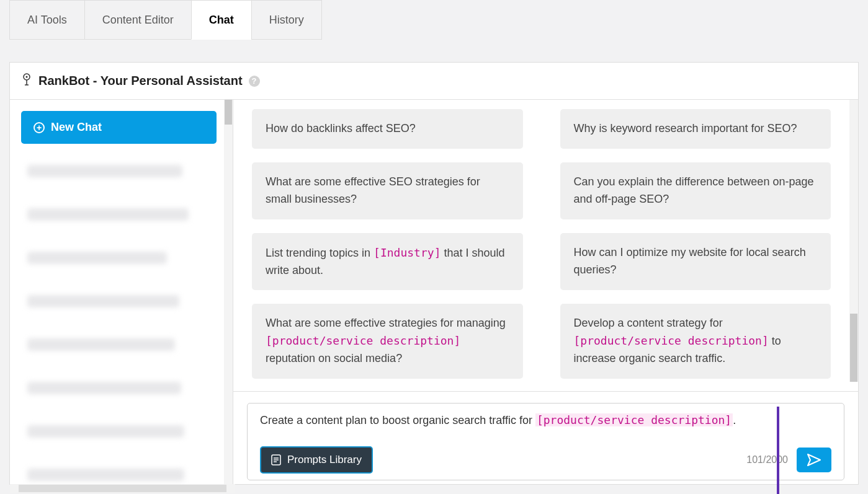 The image size is (868, 494). I want to click on panel-title: RankBot - Your Personal Assistant, so click(140, 81).